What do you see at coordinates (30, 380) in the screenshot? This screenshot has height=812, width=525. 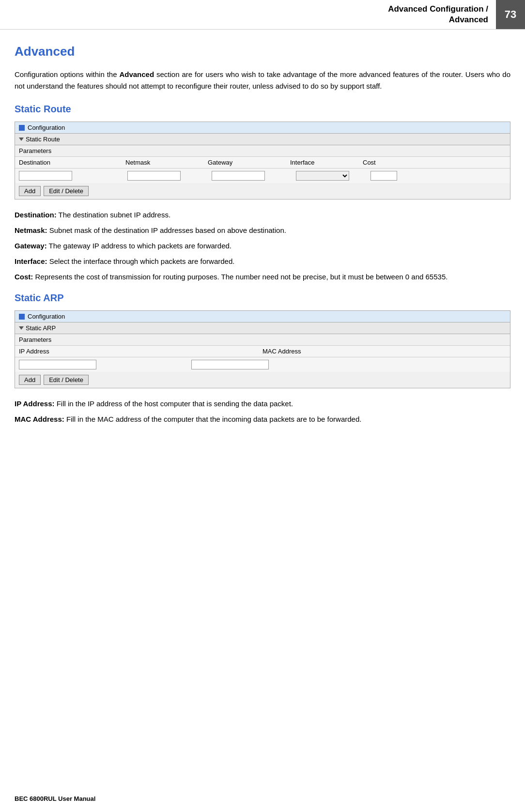 I see `static-arp-add-button: Add` at bounding box center [30, 380].